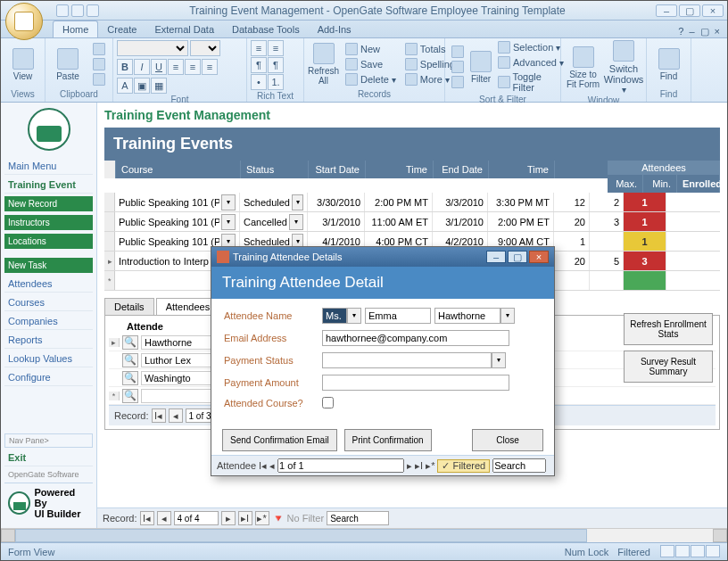  Describe the element at coordinates (48, 203) in the screenshot. I see `sidebar-new-record: New Record` at that location.